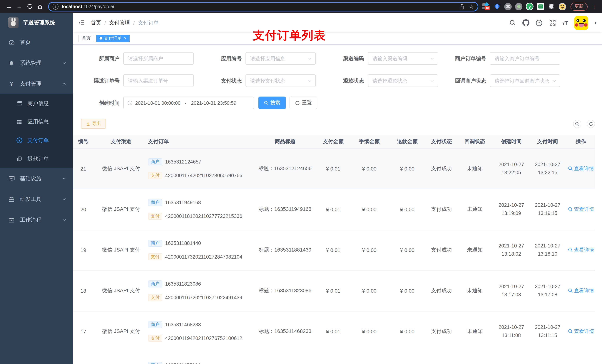 The width and height of the screenshot is (602, 364). What do you see at coordinates (85, 169) in the screenshot?
I see `order-id-cell: 21` at bounding box center [85, 169].